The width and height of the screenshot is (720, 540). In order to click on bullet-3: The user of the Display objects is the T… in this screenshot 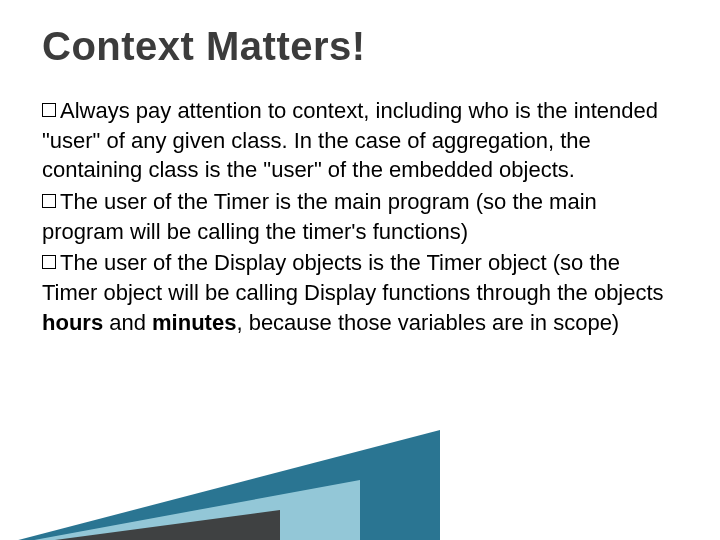, I will do `click(360, 292)`.